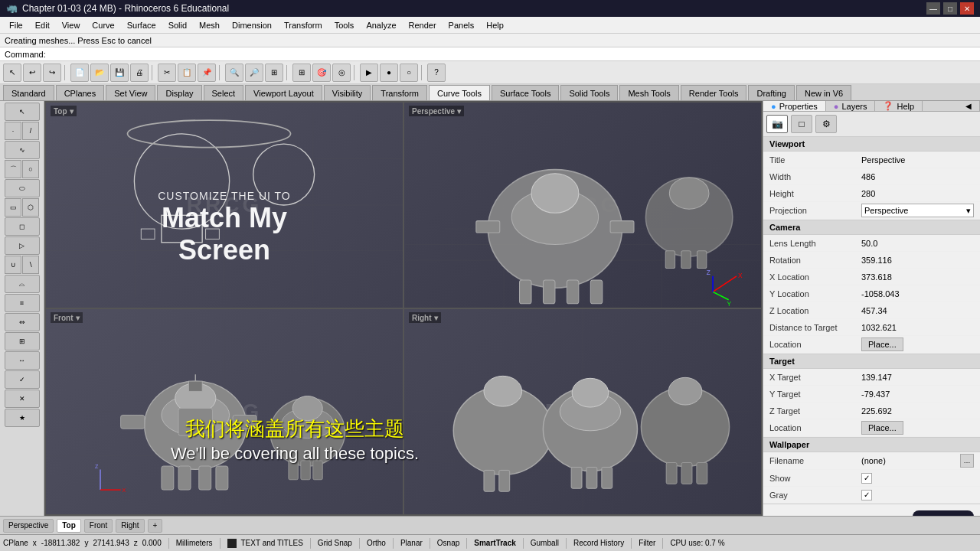 This screenshot has width=980, height=551. What do you see at coordinates (43, 24) in the screenshot?
I see `menu-edit: Edit` at bounding box center [43, 24].